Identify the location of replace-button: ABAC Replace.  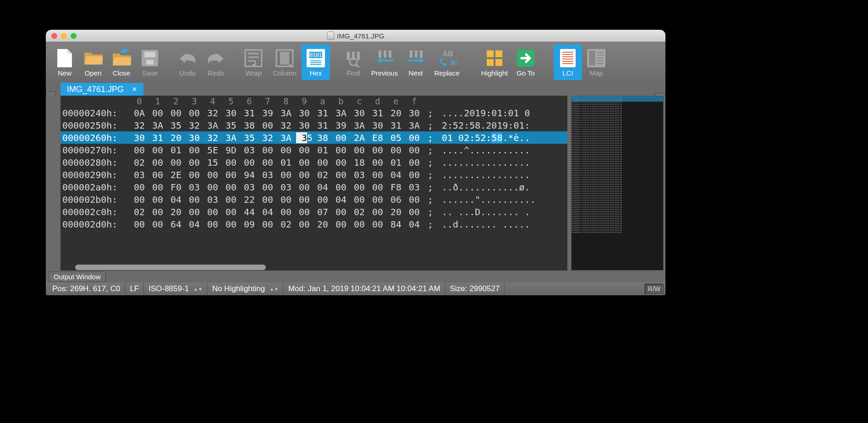
(447, 62).